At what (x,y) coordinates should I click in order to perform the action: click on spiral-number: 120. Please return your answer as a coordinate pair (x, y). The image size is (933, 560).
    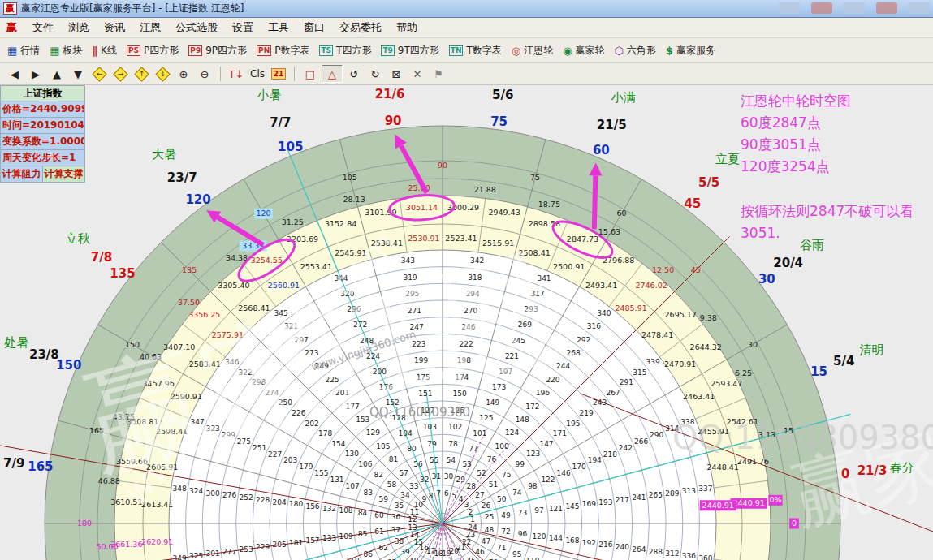
    Looking at the image, I should click on (539, 536).